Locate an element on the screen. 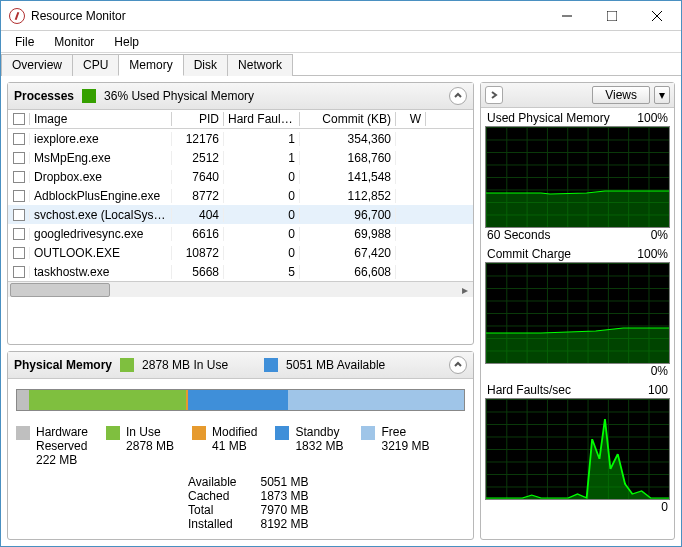 The height and width of the screenshot is (547, 682). app-icon is located at coordinates (17, 16).